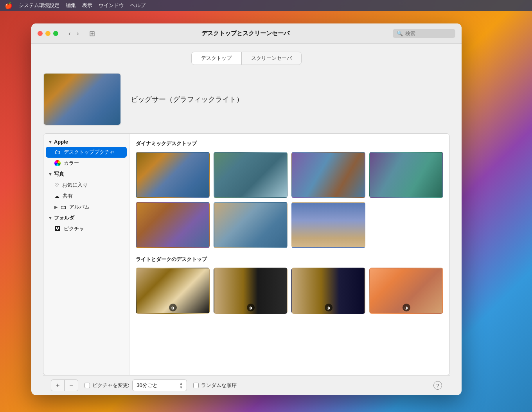  What do you see at coordinates (57, 185) in the screenshot?
I see `heart-icon: ♡` at bounding box center [57, 185].